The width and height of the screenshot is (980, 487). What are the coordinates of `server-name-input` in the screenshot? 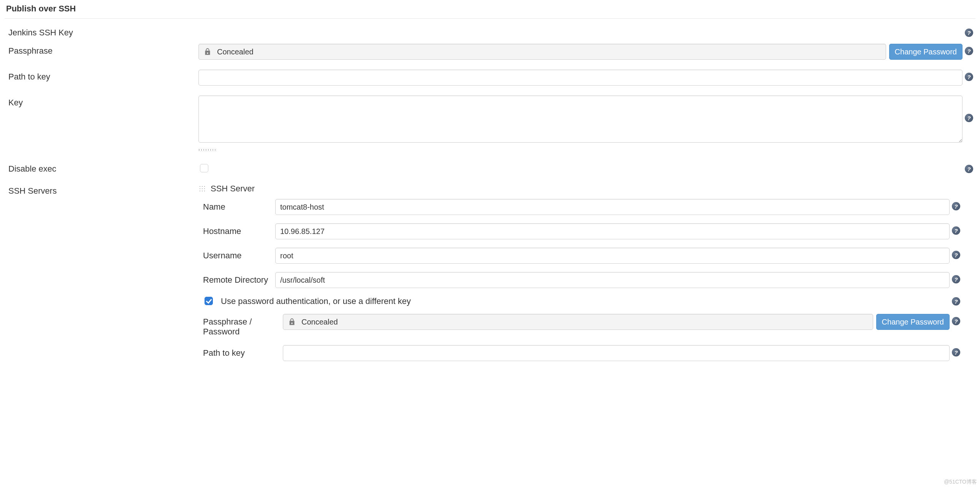 It's located at (612, 207).